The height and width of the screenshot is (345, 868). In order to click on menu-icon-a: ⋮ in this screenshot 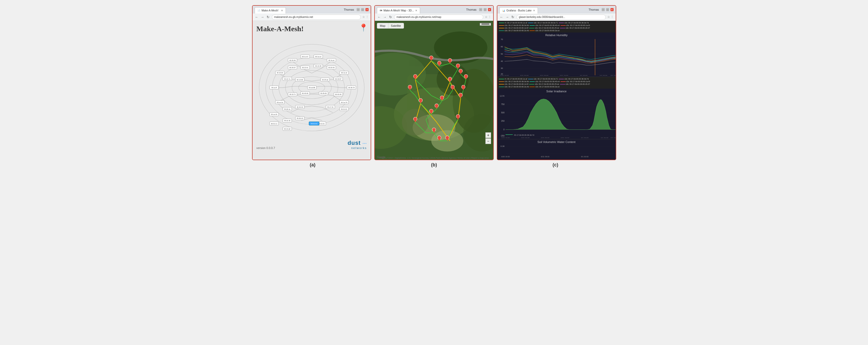, I will do `click(367, 17)`.